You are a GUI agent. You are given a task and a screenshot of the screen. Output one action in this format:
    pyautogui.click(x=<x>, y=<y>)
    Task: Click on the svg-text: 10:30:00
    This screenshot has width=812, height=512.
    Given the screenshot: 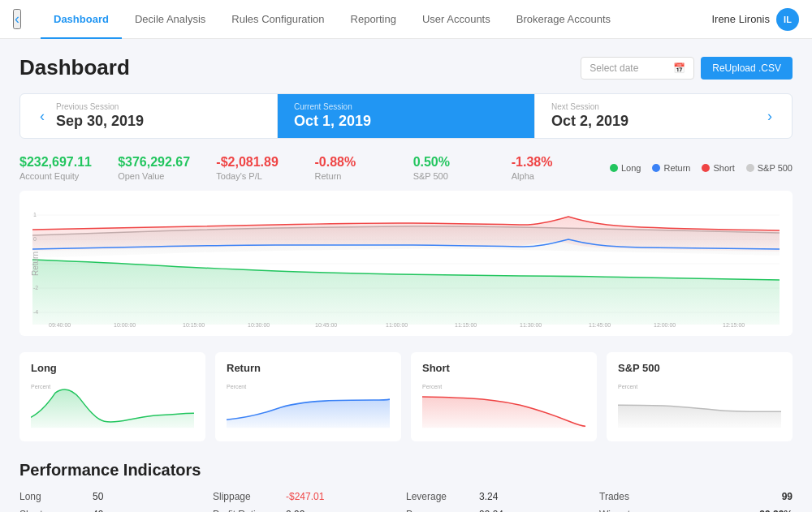 What is the action you would take?
    pyautogui.click(x=258, y=325)
    